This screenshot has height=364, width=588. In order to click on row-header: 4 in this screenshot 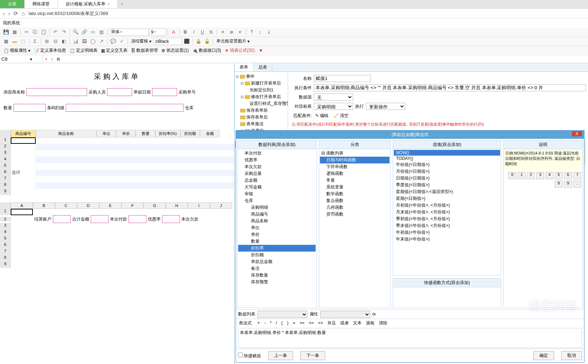, I will do `click(5, 160)`.